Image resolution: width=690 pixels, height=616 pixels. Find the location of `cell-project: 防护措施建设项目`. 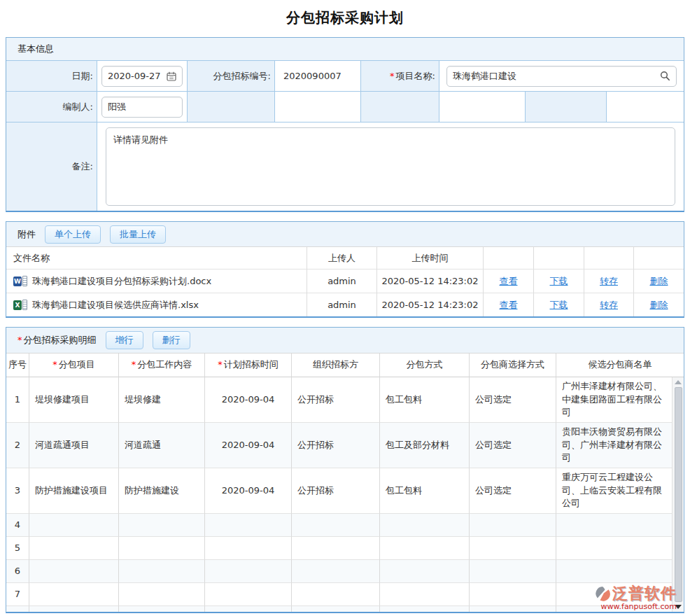

cell-project: 防护措施建设项目 is located at coordinates (74, 491).